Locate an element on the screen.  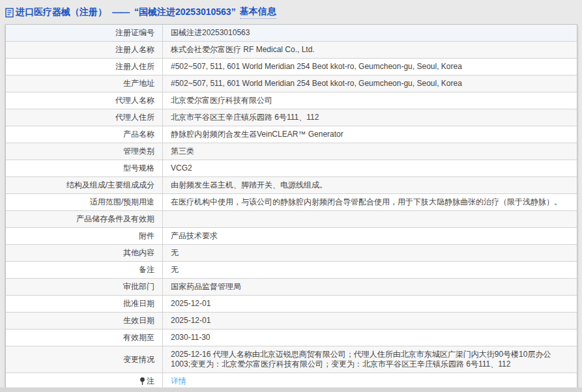
row-label-text: 注册人名称 is located at coordinates (135, 49).